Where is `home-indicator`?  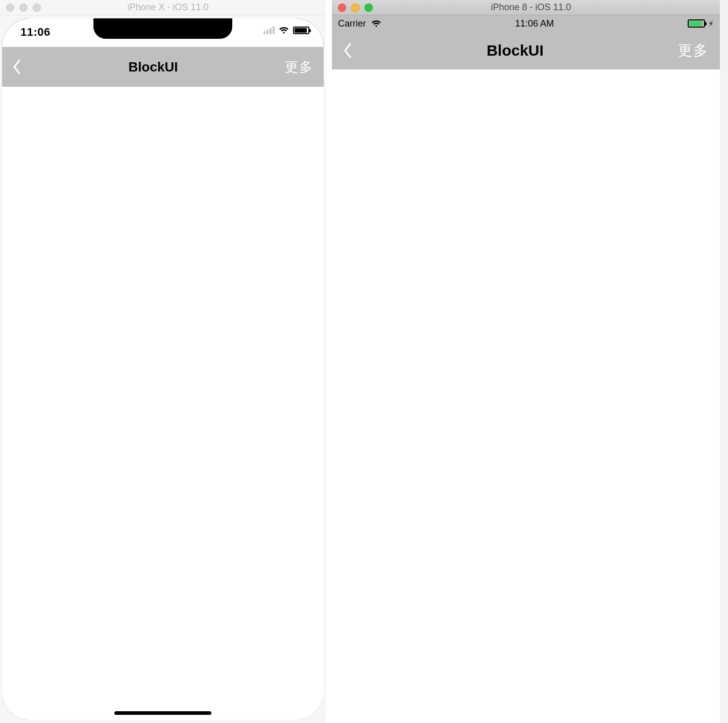
home-indicator is located at coordinates (163, 713).